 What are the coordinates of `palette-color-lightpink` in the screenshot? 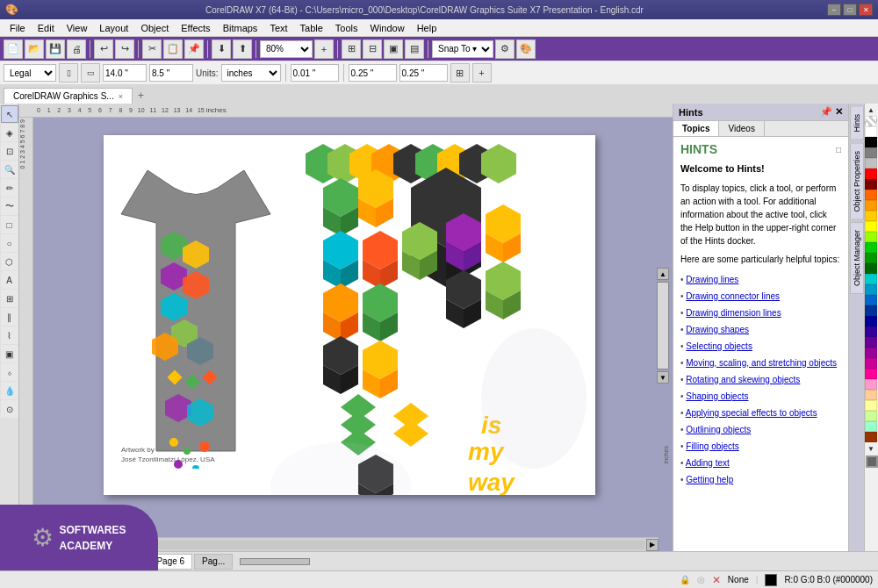 It's located at (871, 384).